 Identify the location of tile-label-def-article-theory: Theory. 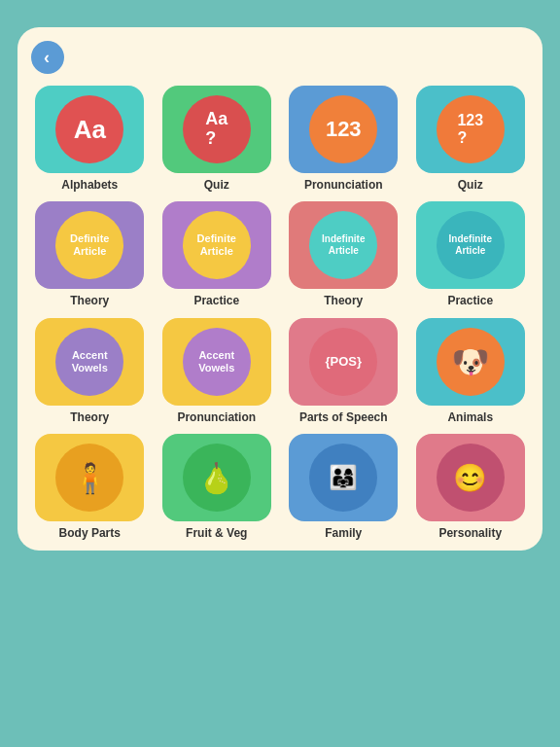
(89, 301).